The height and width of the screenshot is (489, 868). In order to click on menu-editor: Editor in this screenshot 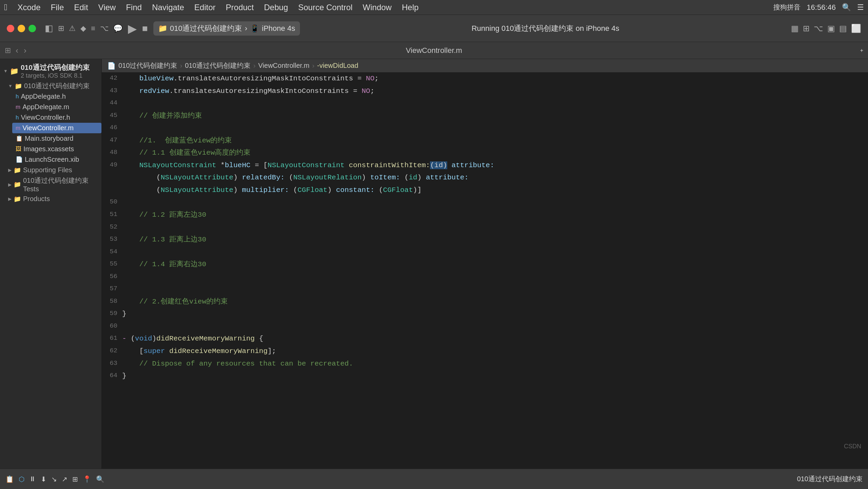, I will do `click(205, 7)`.